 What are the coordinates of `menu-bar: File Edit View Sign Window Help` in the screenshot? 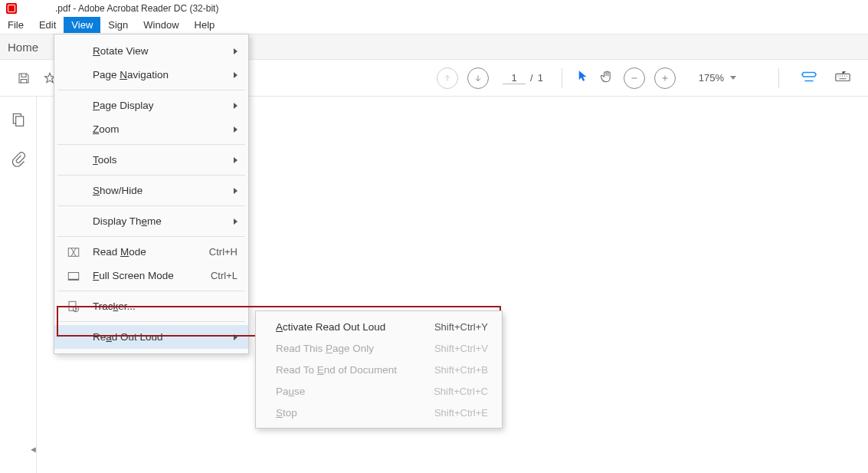 It's located at (434, 25).